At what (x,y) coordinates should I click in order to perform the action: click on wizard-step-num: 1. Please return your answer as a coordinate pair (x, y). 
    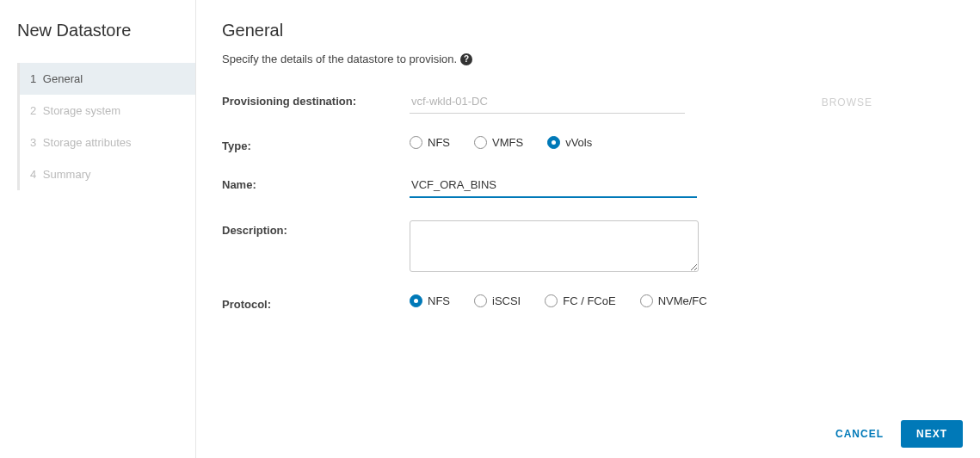
    Looking at the image, I should click on (33, 79).